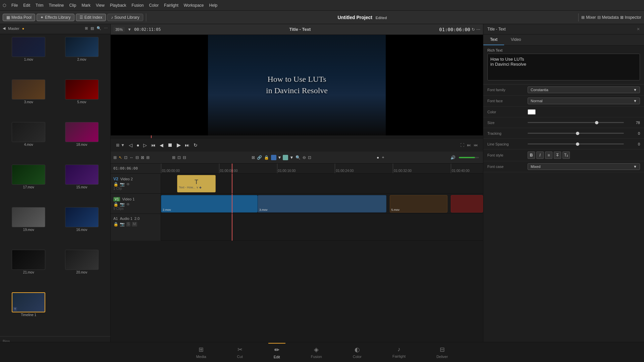  I want to click on sync-icon: ↻, so click(473, 29).